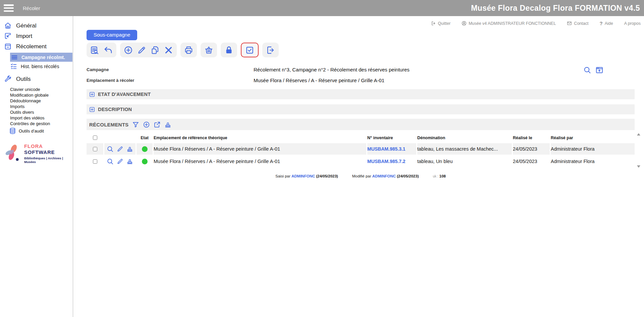 The height and width of the screenshot is (317, 644). Describe the element at coordinates (36, 123) in the screenshot. I see `sidebar-item-controles-de-gestion: Contrôles de gestion` at that location.